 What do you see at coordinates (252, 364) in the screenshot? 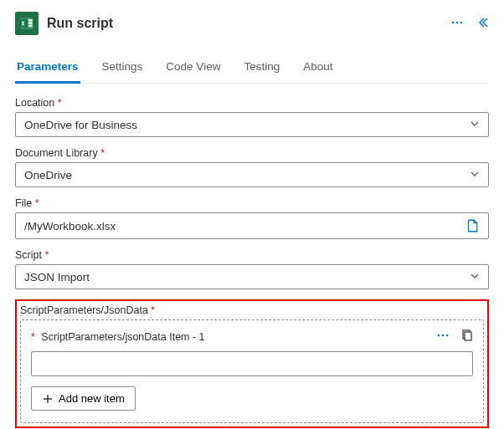
I see `json-item-input` at bounding box center [252, 364].